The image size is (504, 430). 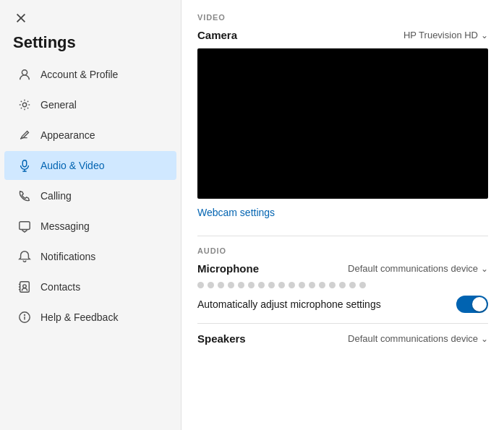 What do you see at coordinates (343, 334) in the screenshot?
I see `speakers-section: Speakers Default communications device ⌄` at bounding box center [343, 334].